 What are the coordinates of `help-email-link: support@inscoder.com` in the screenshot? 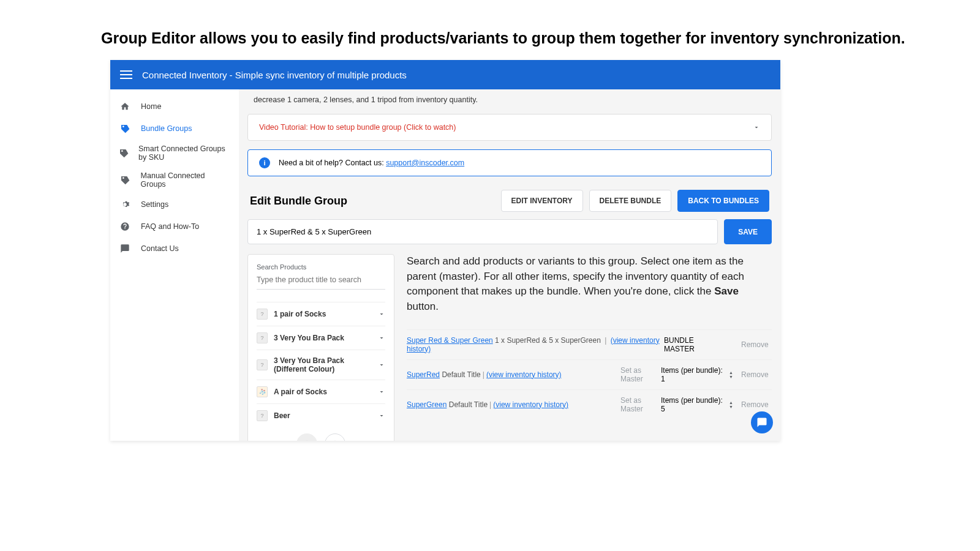 It's located at (425, 163).